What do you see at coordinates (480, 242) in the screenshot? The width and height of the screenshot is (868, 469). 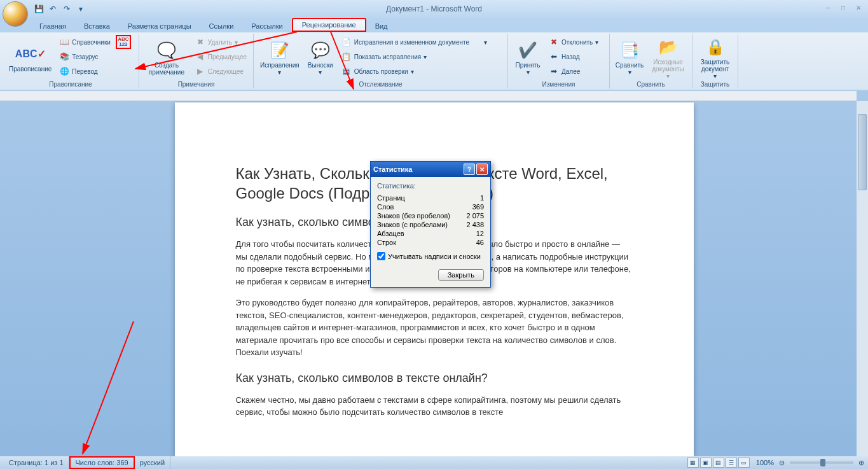 I see `stat-value: 46` at bounding box center [480, 242].